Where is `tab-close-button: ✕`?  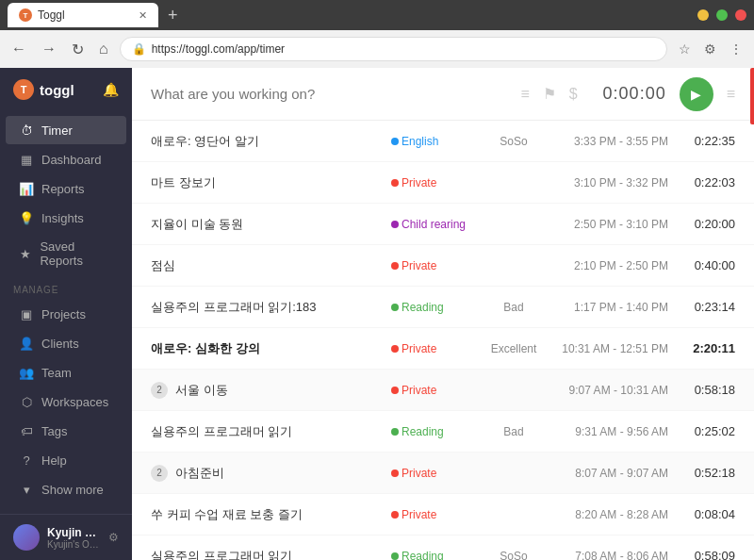 tab-close-button: ✕ is located at coordinates (143, 15).